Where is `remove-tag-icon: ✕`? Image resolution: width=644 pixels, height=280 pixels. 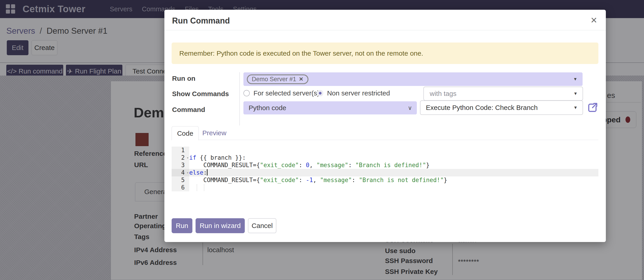
remove-tag-icon: ✕ is located at coordinates (301, 79).